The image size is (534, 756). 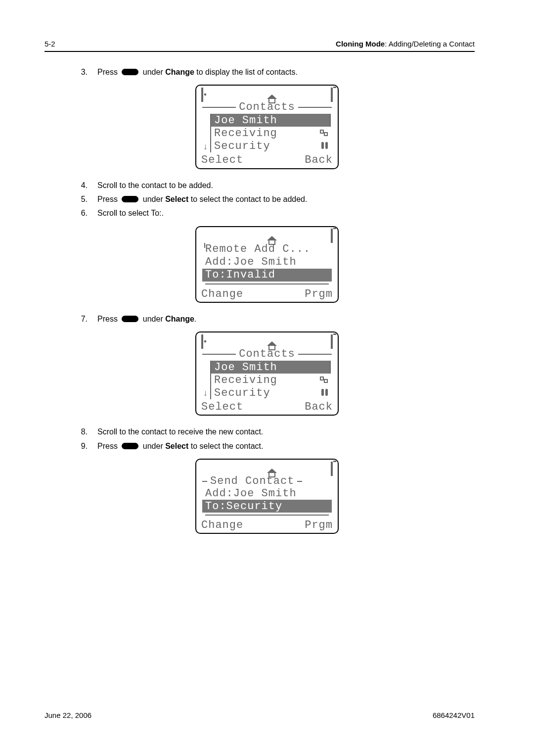 What do you see at coordinates (252, 481) in the screenshot?
I see `screen-title: Send Contact` at bounding box center [252, 481].